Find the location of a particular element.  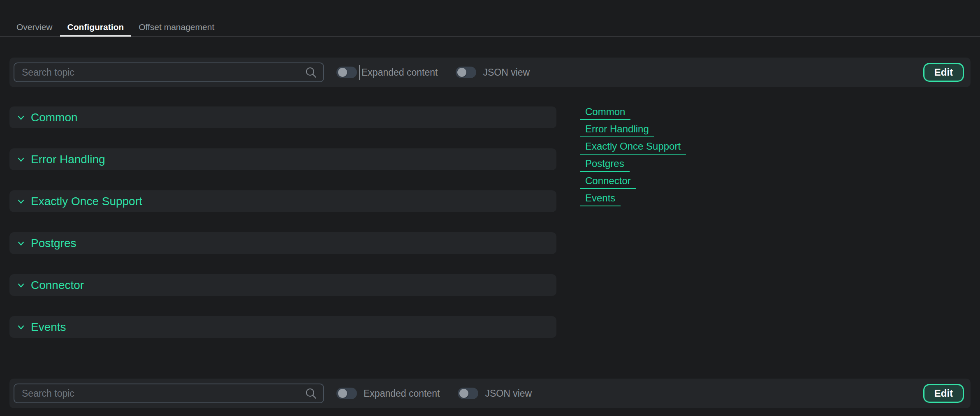

section-title: Error Handling is located at coordinates (68, 159).